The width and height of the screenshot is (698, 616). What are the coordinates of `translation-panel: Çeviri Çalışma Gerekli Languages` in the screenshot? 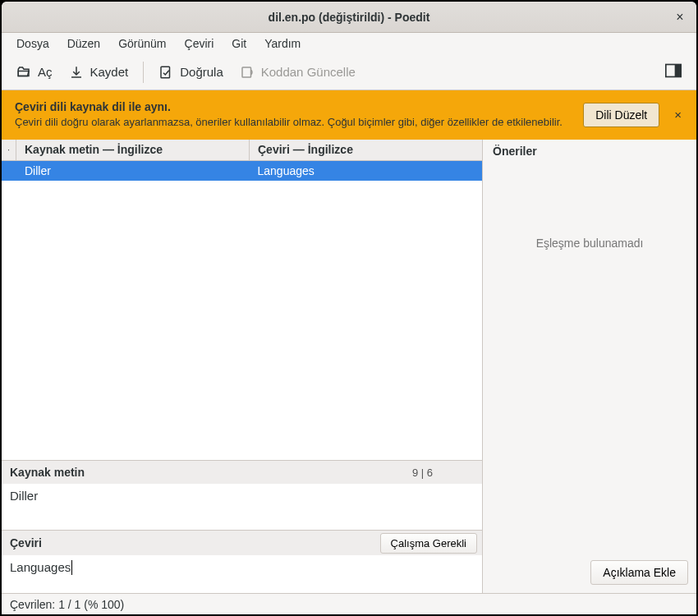 It's located at (241, 562).